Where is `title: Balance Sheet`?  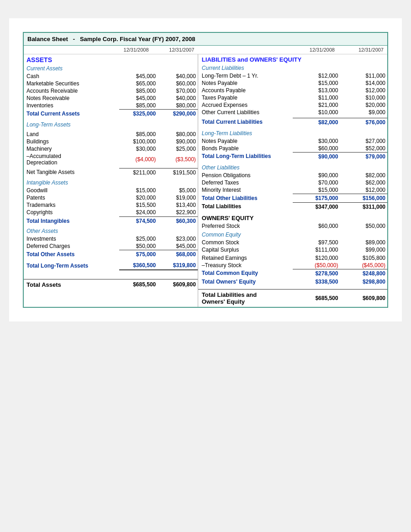 title: Balance Sheet is located at coordinates (47, 39).